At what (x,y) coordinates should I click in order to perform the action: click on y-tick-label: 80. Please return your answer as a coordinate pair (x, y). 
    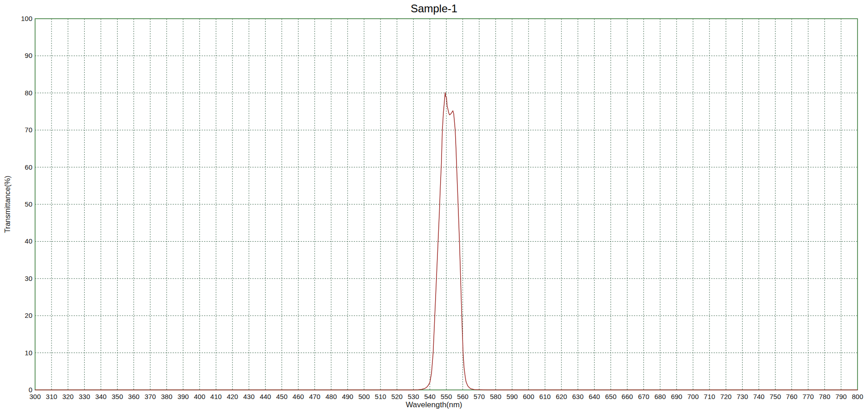
    Looking at the image, I should click on (22, 93).